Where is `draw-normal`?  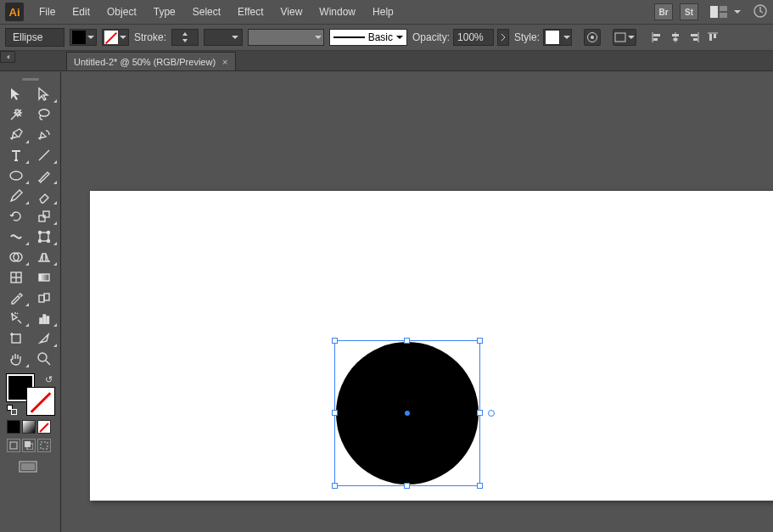 draw-normal is located at coordinates (14, 445).